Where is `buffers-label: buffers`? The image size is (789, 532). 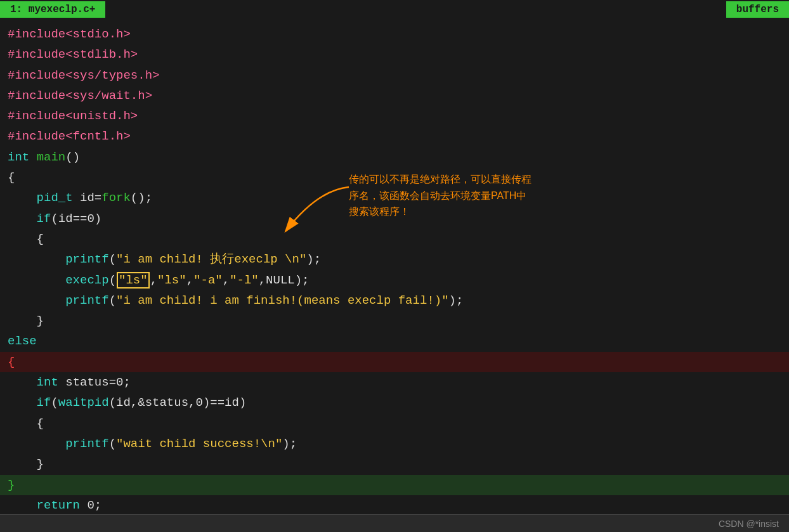 buffers-label: buffers is located at coordinates (757, 10).